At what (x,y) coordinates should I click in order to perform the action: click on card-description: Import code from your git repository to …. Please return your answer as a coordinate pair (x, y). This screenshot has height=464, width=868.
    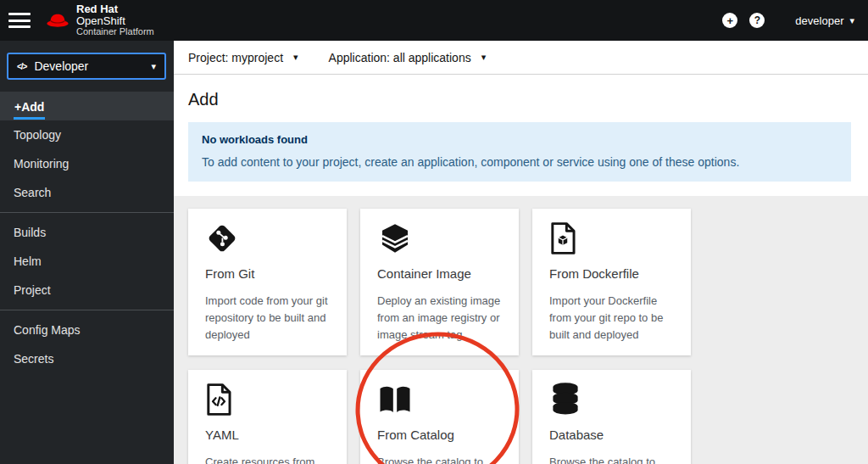
    Looking at the image, I should click on (268, 318).